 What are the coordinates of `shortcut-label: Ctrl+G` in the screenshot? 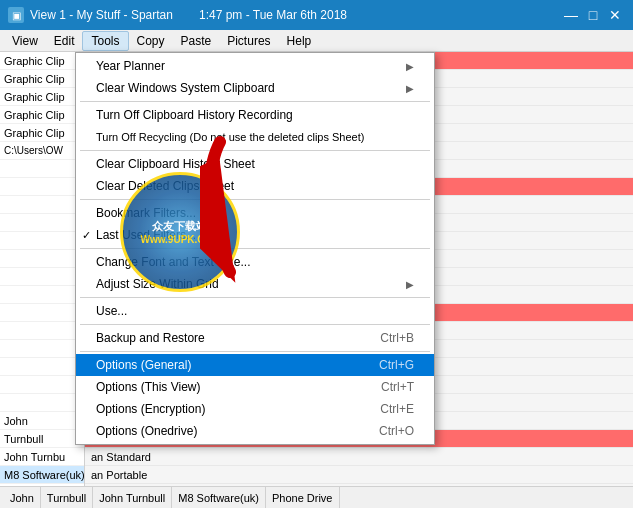 It's located at (396, 365).